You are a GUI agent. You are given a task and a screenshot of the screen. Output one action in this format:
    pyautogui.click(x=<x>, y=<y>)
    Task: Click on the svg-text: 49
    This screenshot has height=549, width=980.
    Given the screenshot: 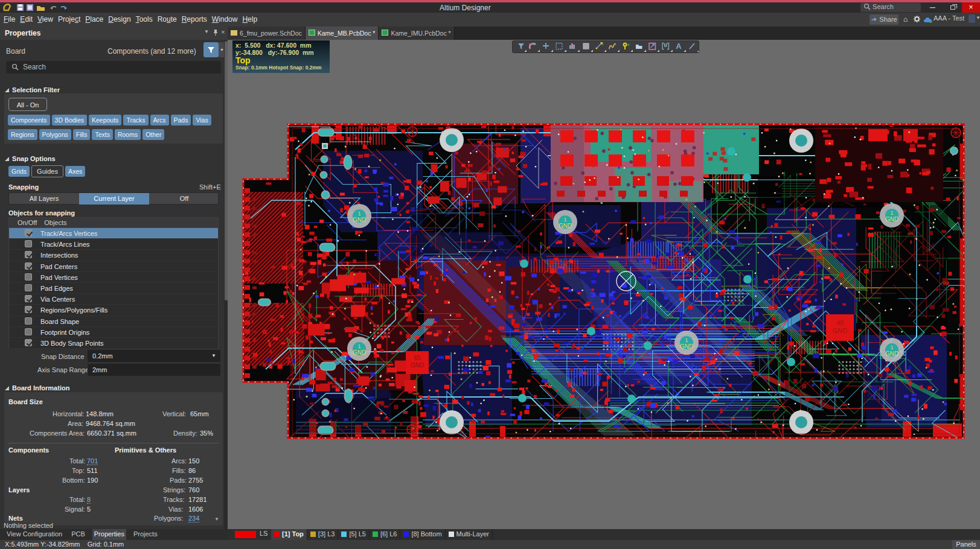 What is the action you would take?
    pyautogui.click(x=840, y=323)
    